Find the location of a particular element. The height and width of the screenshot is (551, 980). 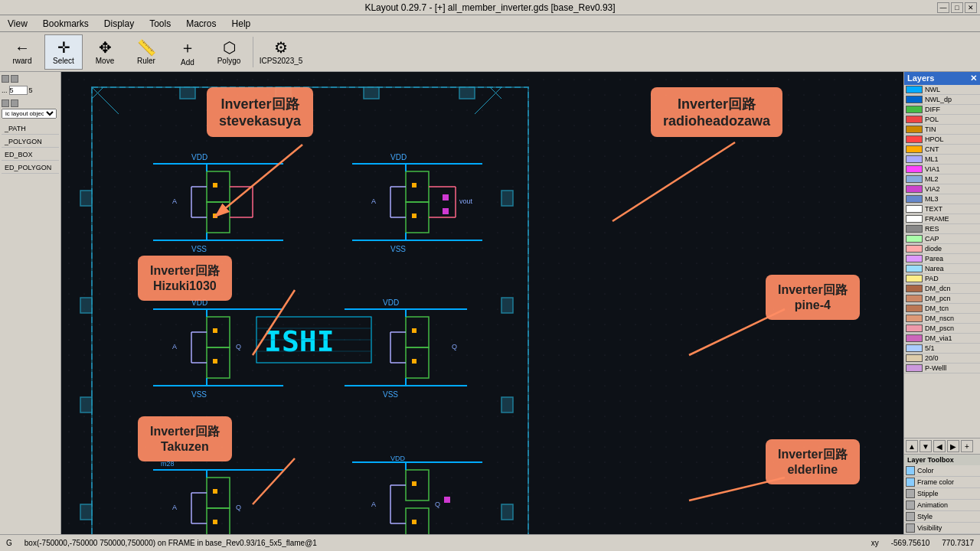

menu-help: Help is located at coordinates (242, 24).